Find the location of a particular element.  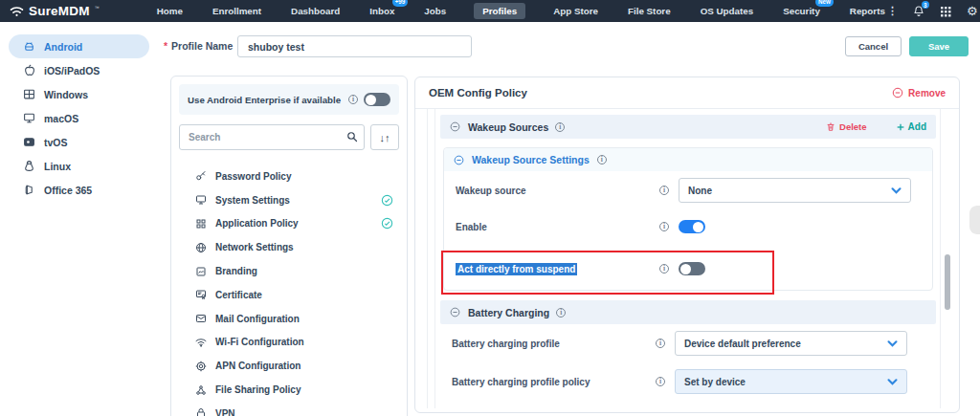

brand-logo: SureMDM ™ is located at coordinates (55, 11).